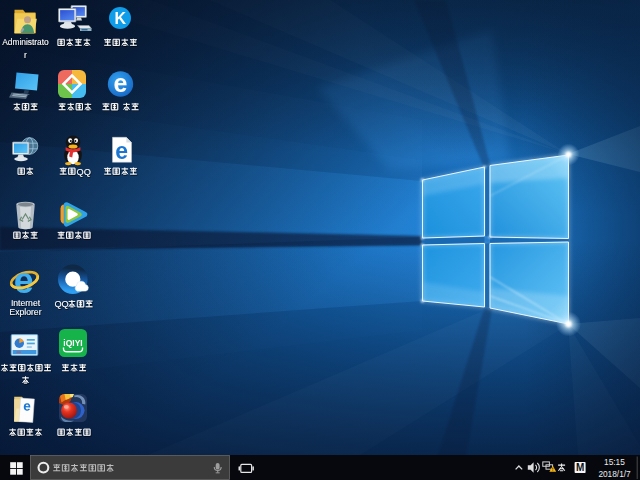 Image resolution: width=640 pixels, height=480 pixels. Describe the element at coordinates (614, 474) in the screenshot. I see `svg-text: 2018/1/7` at that location.